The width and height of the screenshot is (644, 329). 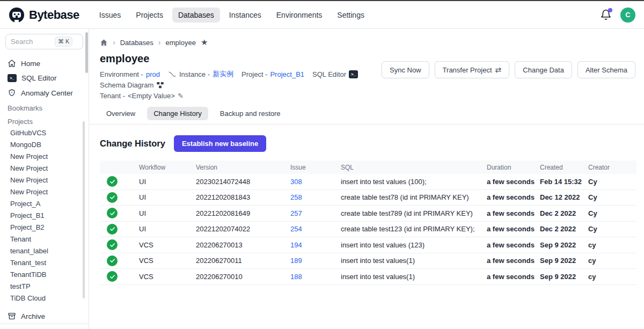 What do you see at coordinates (181, 43) in the screenshot?
I see `breadcrumb-employee: employee` at bounding box center [181, 43].